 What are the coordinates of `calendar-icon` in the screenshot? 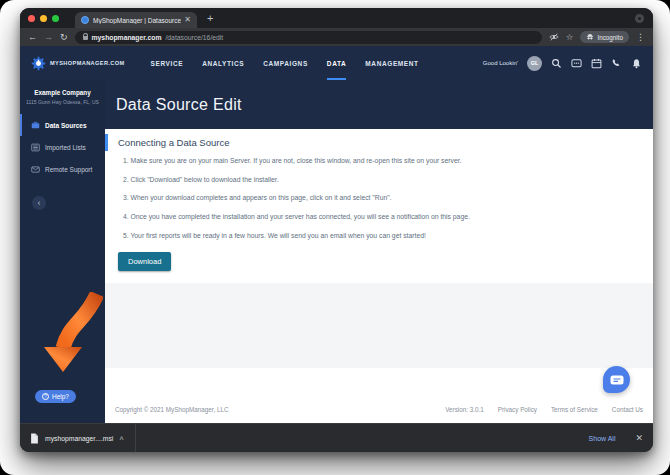 It's located at (596, 64).